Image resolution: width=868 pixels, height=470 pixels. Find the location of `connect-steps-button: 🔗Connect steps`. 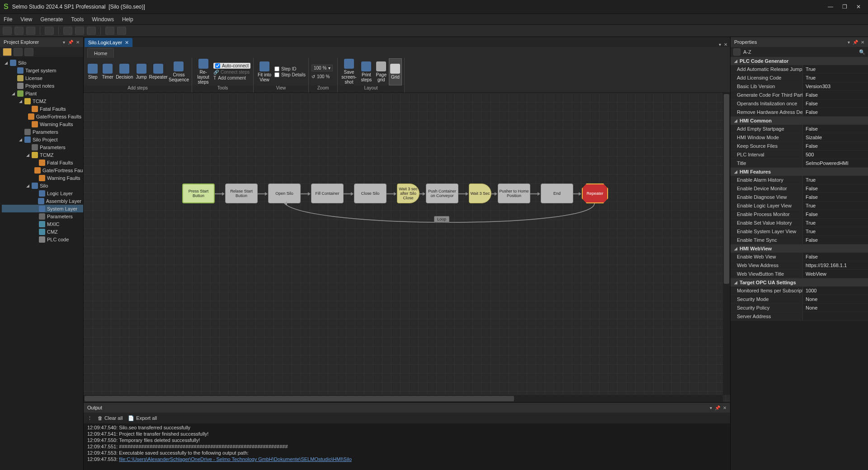

connect-steps-button: 🔗Connect steps is located at coordinates (232, 72).